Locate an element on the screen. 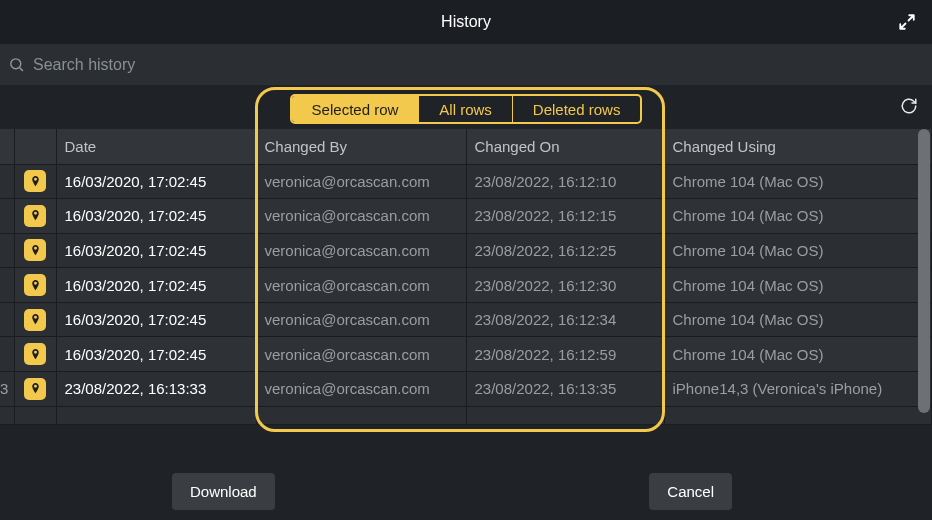  cell-changed-on: 23/08/2022, 16:12:30 is located at coordinates (565, 286).